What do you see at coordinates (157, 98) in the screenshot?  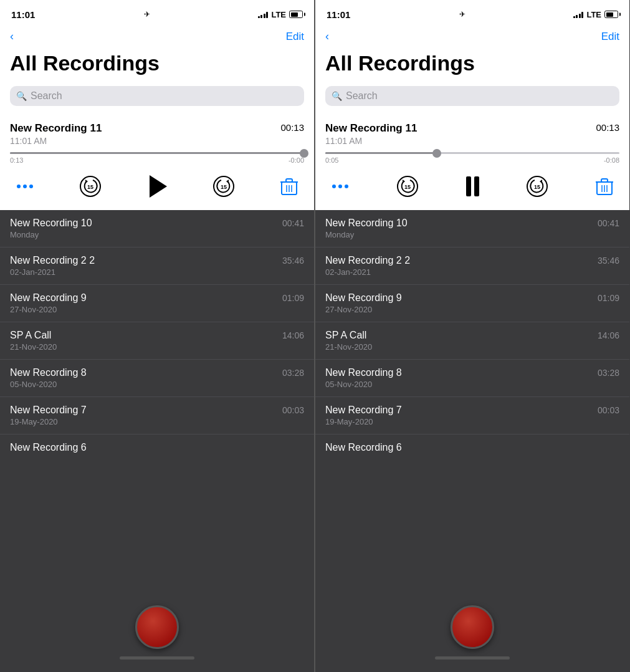 I see `search-container-left: 🔍 Search` at bounding box center [157, 98].